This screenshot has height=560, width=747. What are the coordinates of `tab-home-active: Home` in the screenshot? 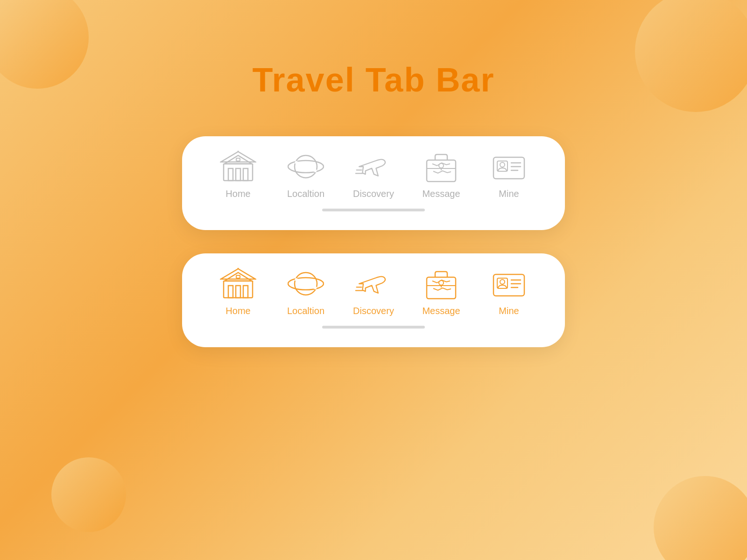 It's located at (238, 292).